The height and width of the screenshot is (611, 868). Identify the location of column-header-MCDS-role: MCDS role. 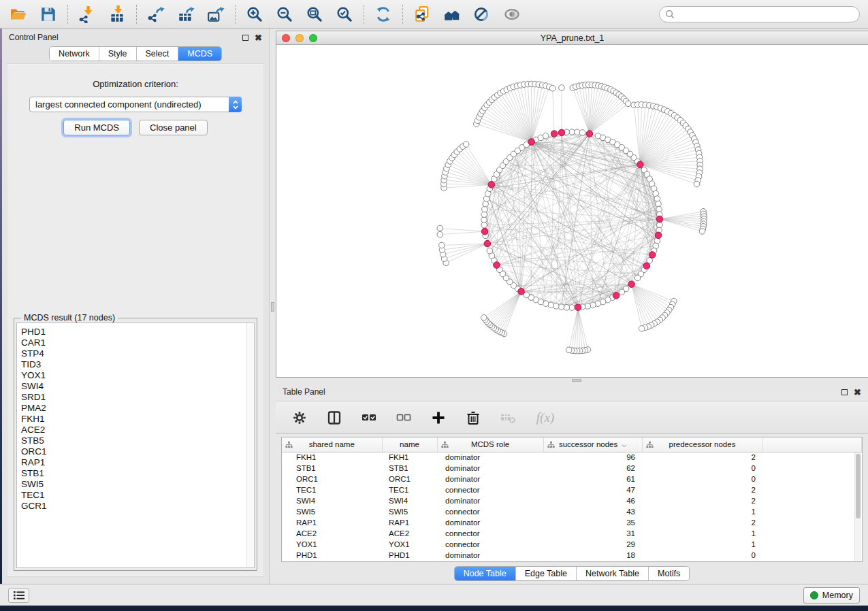
(490, 445).